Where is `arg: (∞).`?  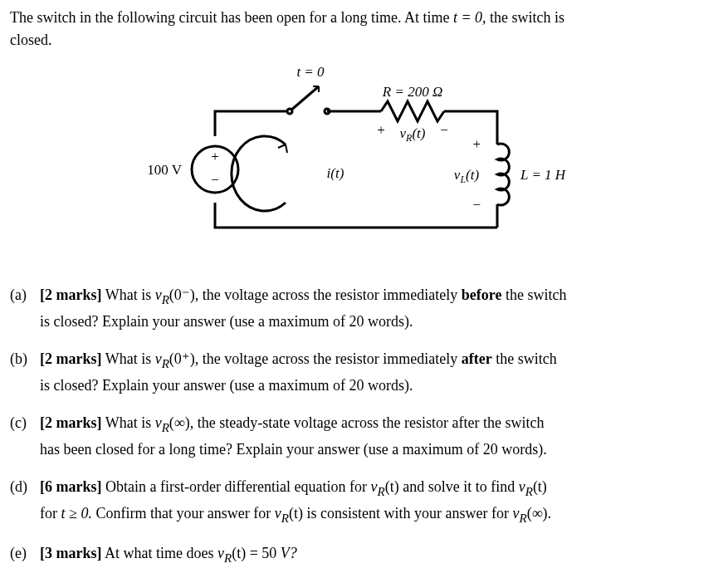
arg: (∞). is located at coordinates (540, 513).